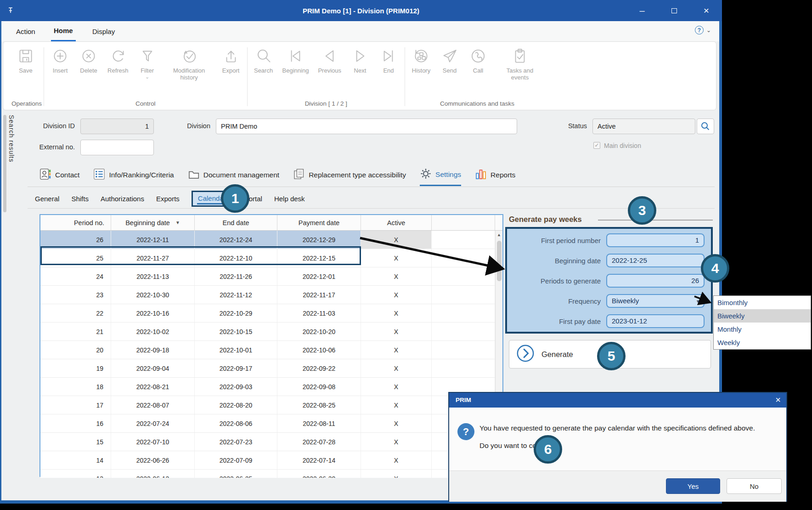 This screenshot has width=812, height=510. What do you see at coordinates (45, 175) in the screenshot?
I see `contact-icon` at bounding box center [45, 175].